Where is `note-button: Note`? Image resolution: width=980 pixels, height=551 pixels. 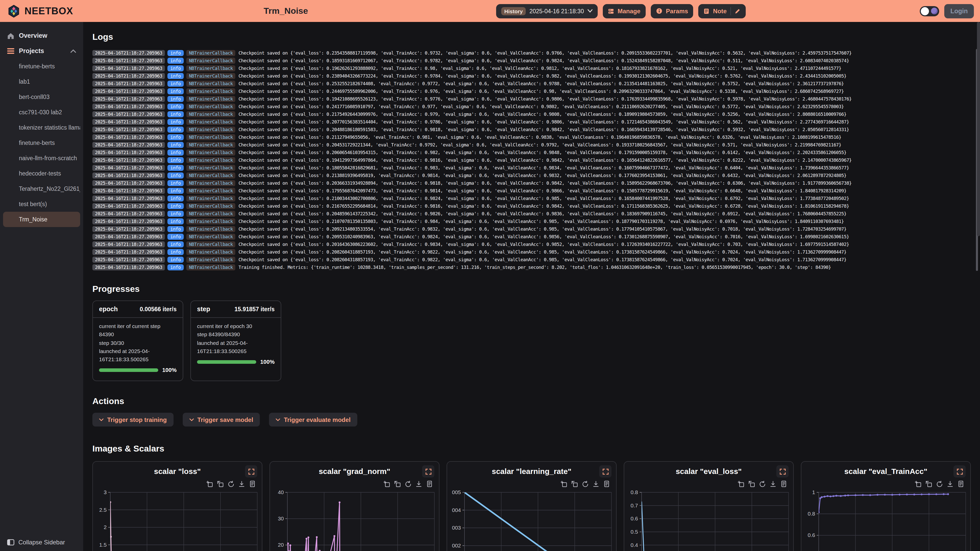 note-button: Note is located at coordinates (715, 11).